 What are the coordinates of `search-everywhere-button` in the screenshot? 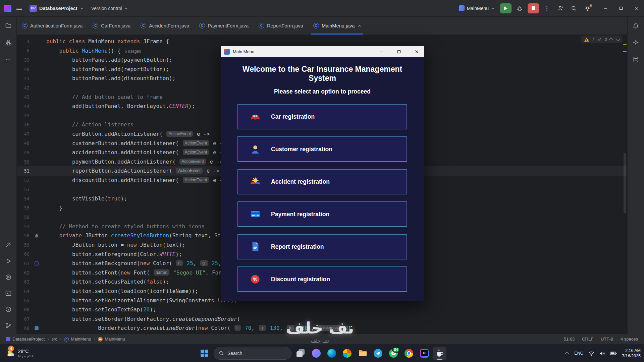 It's located at (574, 8).